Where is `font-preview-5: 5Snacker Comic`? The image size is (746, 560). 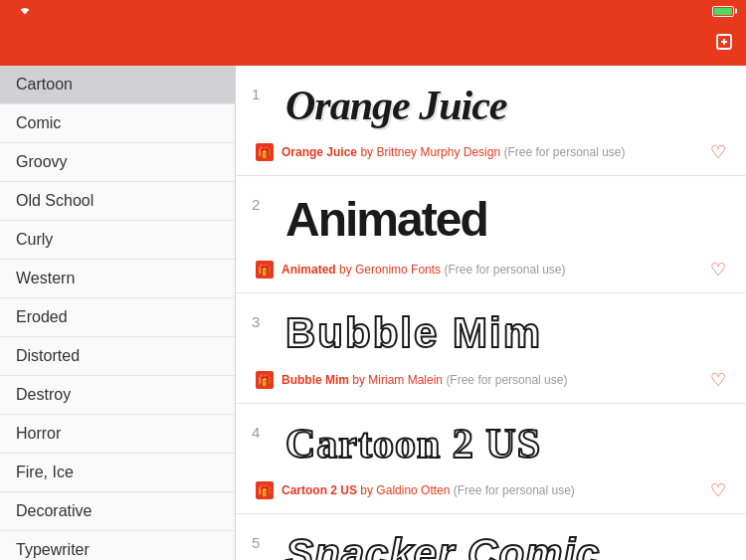
font-preview-5: 5Snacker Comic is located at coordinates (491, 537).